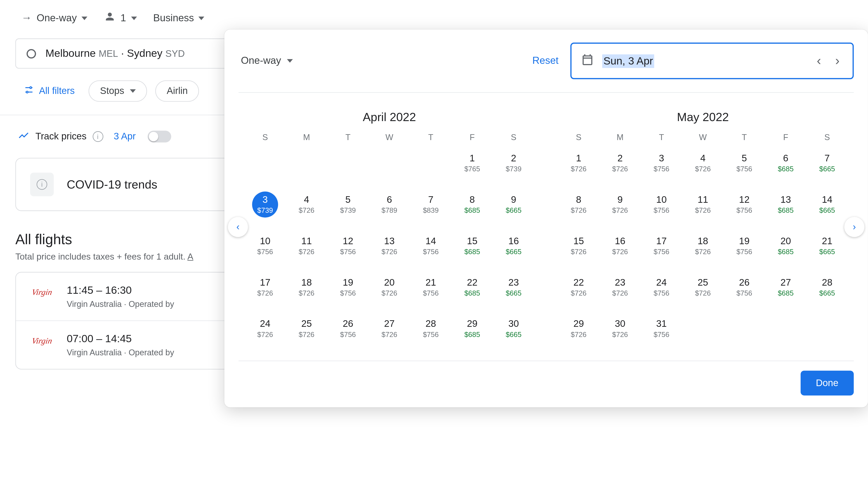 The image size is (868, 485). What do you see at coordinates (827, 204) in the screenshot?
I see `calendar-day: 14$665` at bounding box center [827, 204].